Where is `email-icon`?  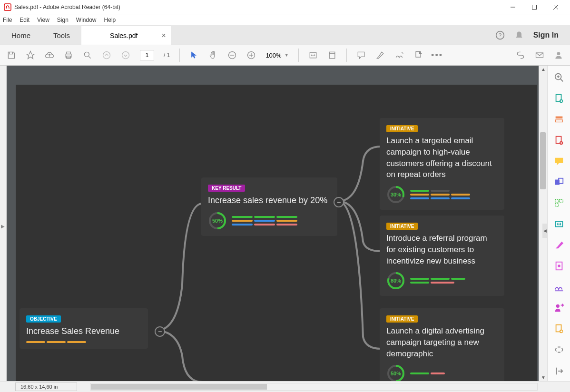
email-icon is located at coordinates (540, 55).